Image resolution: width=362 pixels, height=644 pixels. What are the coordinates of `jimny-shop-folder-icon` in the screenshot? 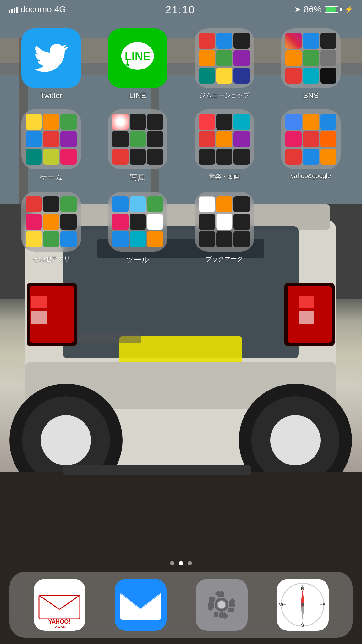 It's located at (224, 58).